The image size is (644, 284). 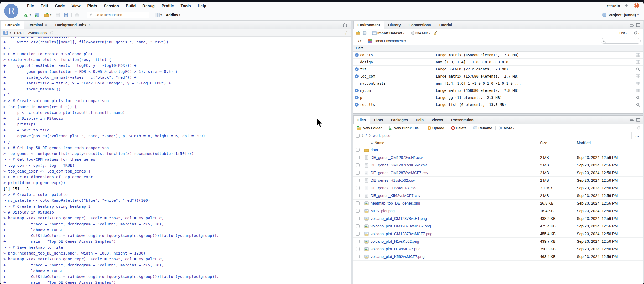 What do you see at coordinates (369, 128) in the screenshot?
I see `new-folder-button: New Folder` at bounding box center [369, 128].